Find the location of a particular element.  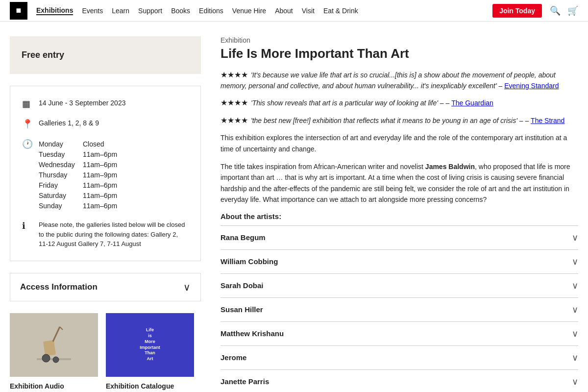

nav-link-events: Events is located at coordinates (92, 11).